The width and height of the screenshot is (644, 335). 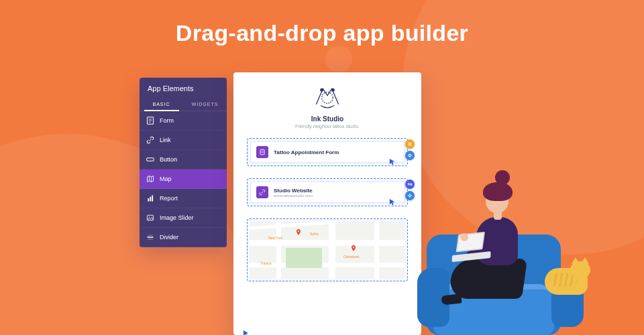 What do you see at coordinates (161, 105) in the screenshot?
I see `tab-basic: BASIC` at bounding box center [161, 105].